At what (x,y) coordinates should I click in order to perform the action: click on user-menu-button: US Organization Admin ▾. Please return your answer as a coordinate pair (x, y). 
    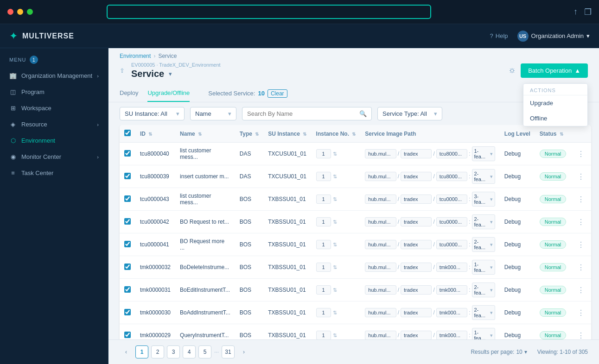
    Looking at the image, I should click on (554, 36).